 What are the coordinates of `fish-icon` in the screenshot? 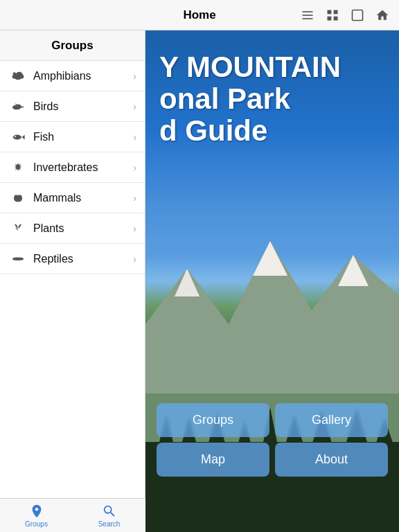 It's located at (18, 137).